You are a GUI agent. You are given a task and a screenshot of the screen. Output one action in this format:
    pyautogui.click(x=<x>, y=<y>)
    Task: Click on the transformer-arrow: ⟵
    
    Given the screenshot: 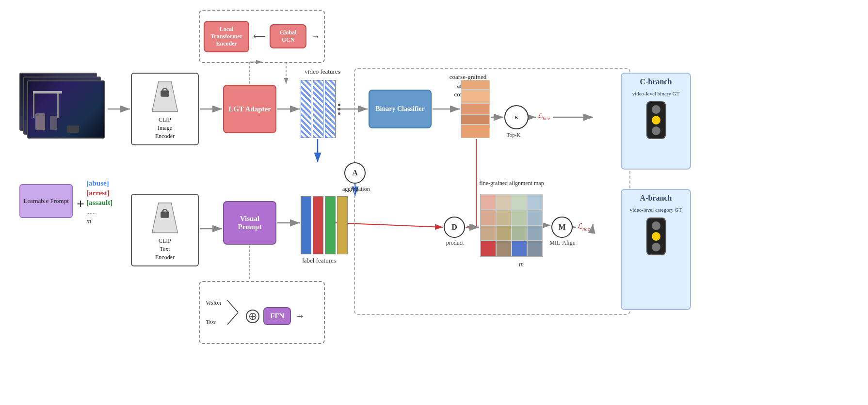 What is the action you would take?
    pyautogui.click(x=259, y=36)
    